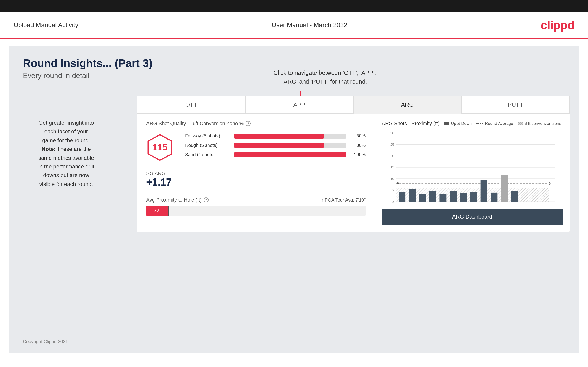  Describe the element at coordinates (358, 136) in the screenshot. I see `fairway-percent: 80%` at that location.